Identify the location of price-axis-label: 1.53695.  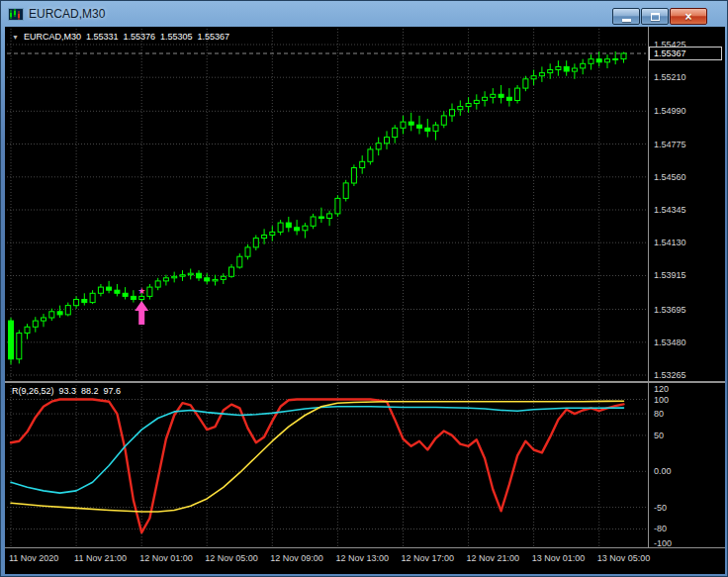
(671, 310).